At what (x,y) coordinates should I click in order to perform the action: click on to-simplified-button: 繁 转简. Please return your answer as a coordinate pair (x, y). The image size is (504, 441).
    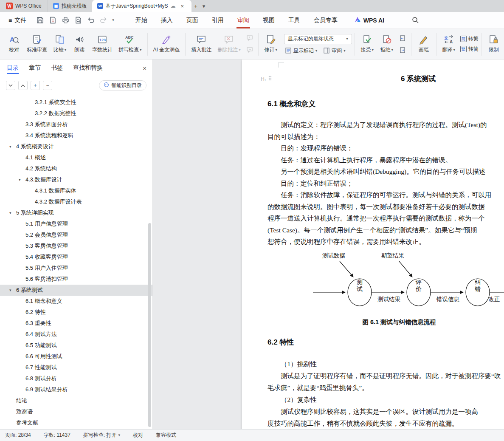
    Looking at the image, I should click on (470, 49).